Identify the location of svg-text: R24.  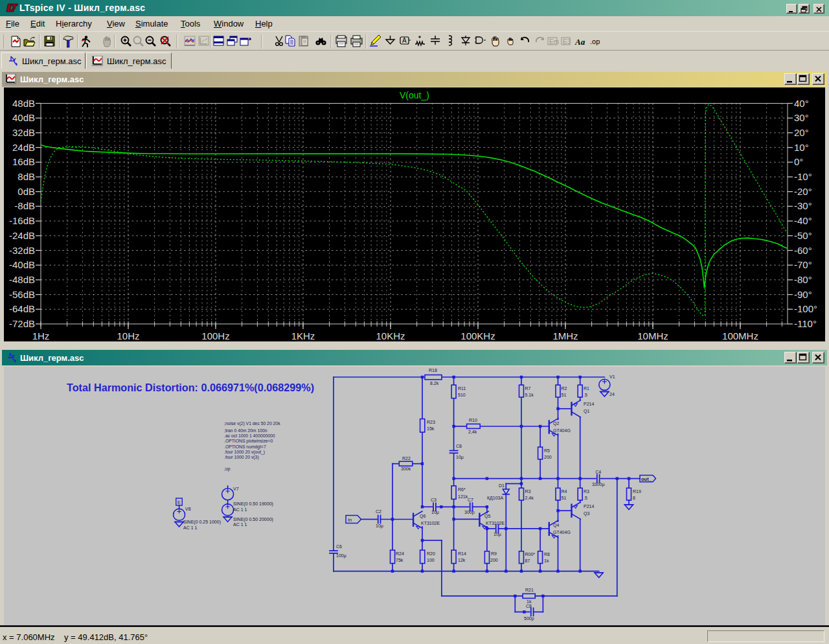
(400, 553).